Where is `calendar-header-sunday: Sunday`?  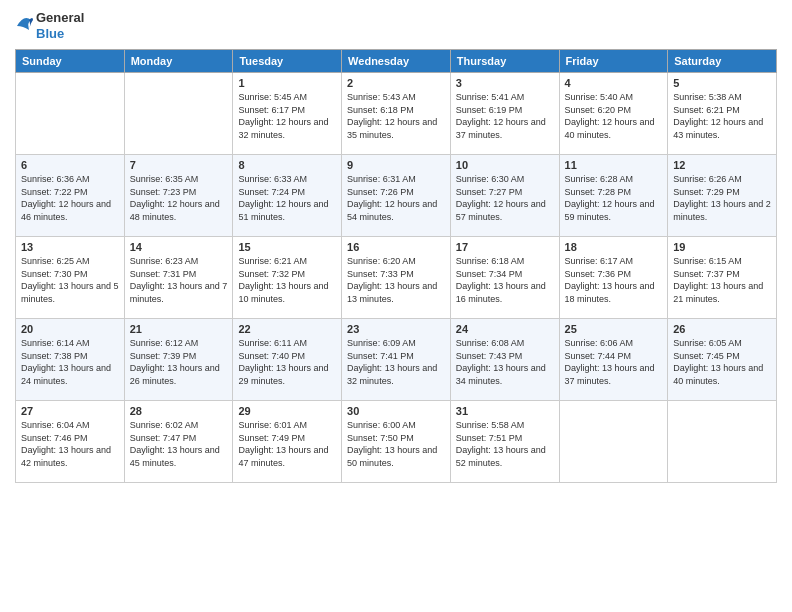 calendar-header-sunday: Sunday is located at coordinates (70, 62).